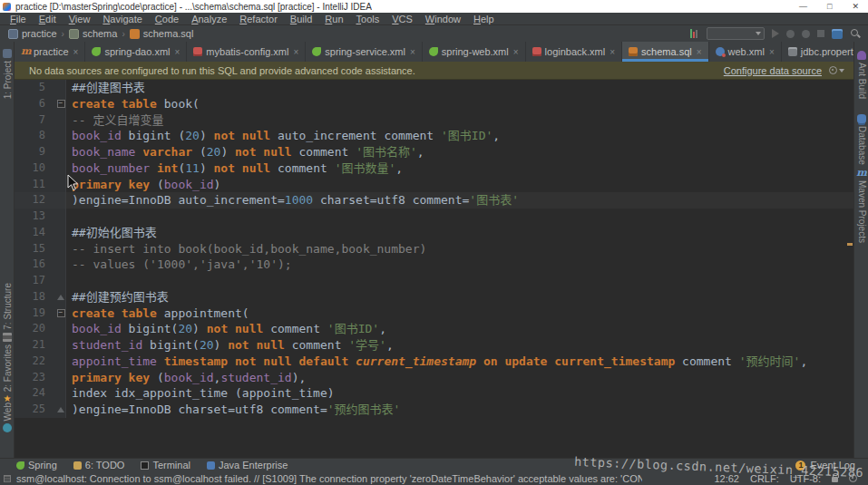 The width and height of the screenshot is (868, 485). What do you see at coordinates (833, 465) in the screenshot?
I see `event-log-label: Event Log` at bounding box center [833, 465].